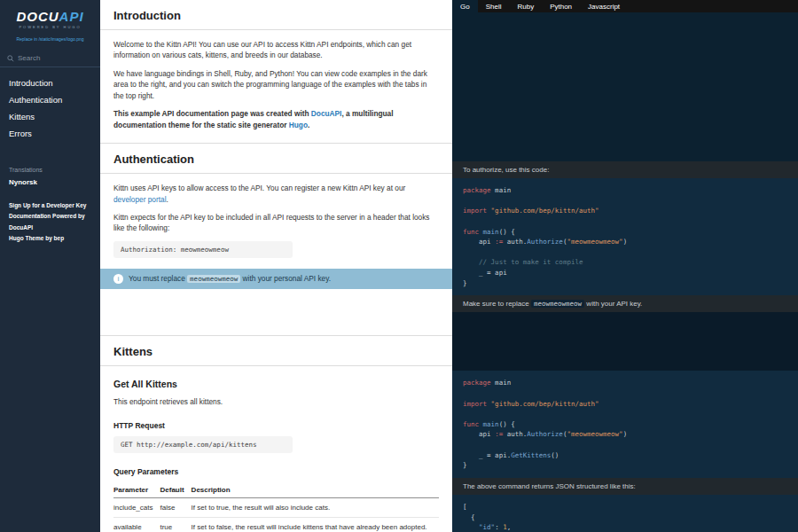 This screenshot has height=532, width=798. I want to click on get-all-kittens-title: Get All Kittens, so click(277, 384).